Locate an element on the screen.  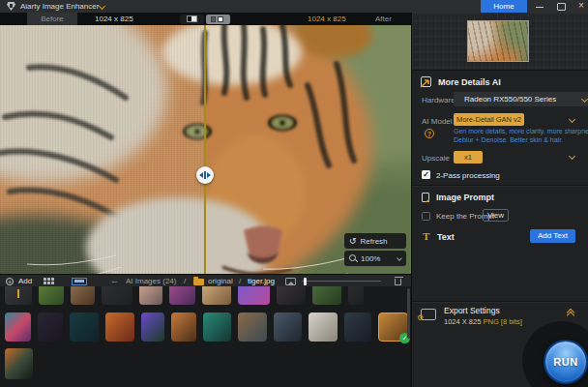
magnifier-icon is located at coordinates (353, 258).